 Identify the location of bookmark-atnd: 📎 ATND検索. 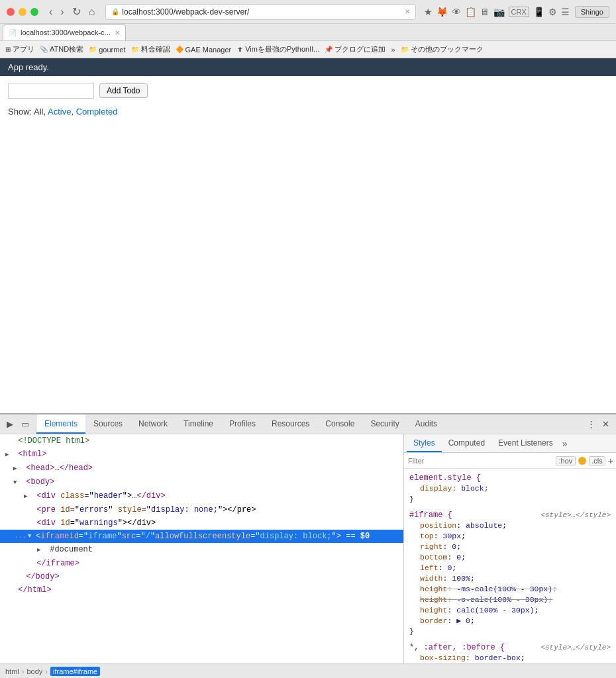
(62, 49).